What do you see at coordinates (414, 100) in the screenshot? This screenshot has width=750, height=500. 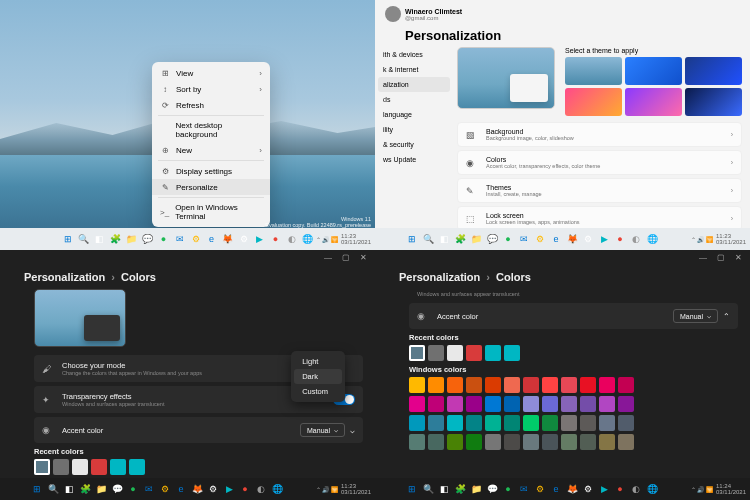 I see `nav-item: ds` at bounding box center [414, 100].